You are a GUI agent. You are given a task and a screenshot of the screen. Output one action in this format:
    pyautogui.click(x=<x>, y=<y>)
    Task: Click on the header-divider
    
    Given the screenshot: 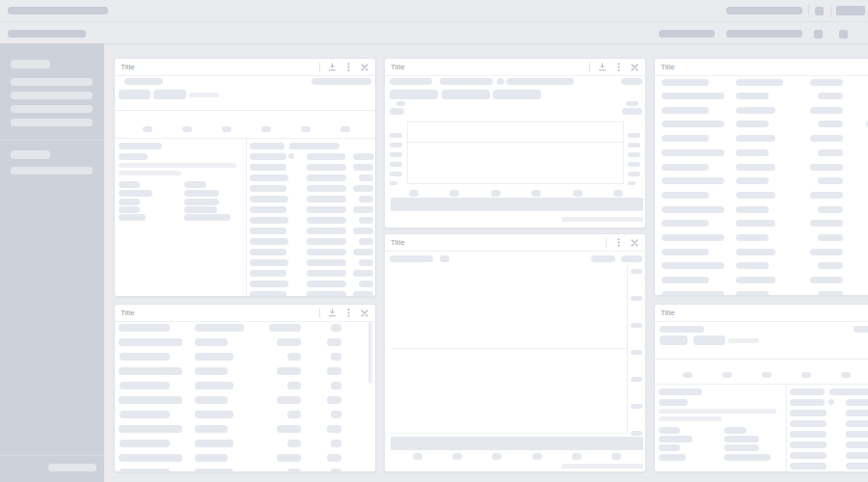 What is the action you would take?
    pyautogui.click(x=320, y=67)
    